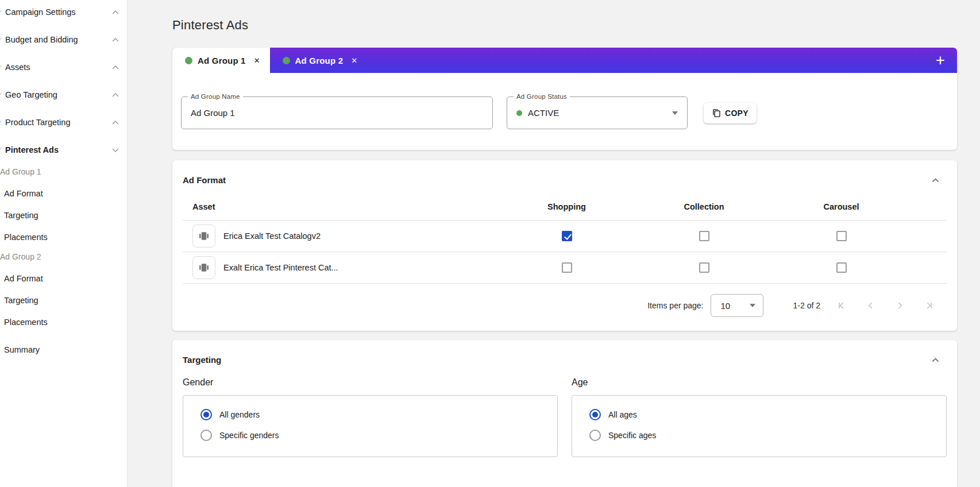 This screenshot has height=487, width=980. I want to click on sidebar-item-assets: ✓ Assets, so click(63, 67).